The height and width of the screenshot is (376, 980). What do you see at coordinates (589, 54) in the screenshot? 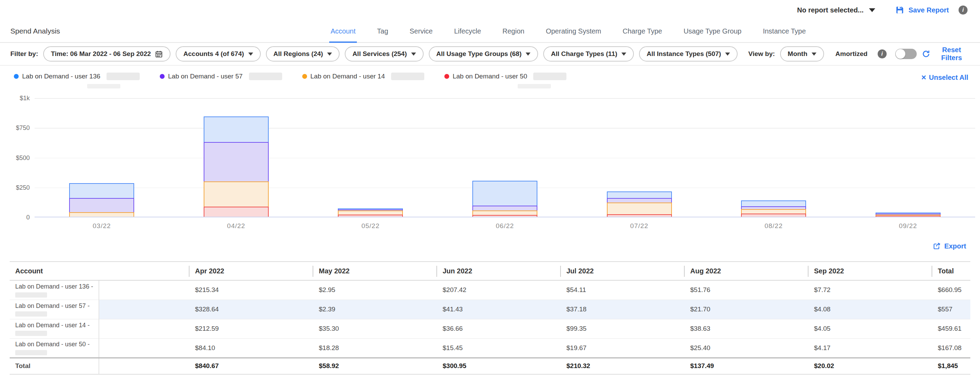
I see `charge-types-filter: All Charge Types (11)` at bounding box center [589, 54].